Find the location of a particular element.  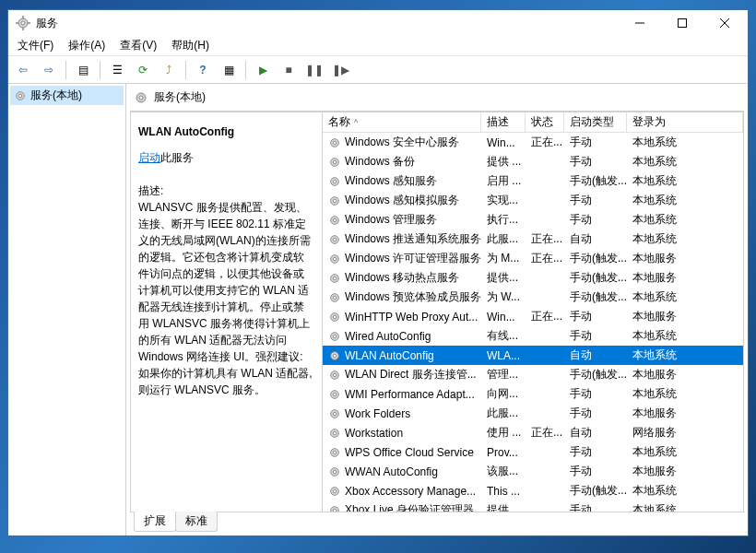

service-row: WLAN AutoConfigWLA...自动本地系统 is located at coordinates (533, 356).